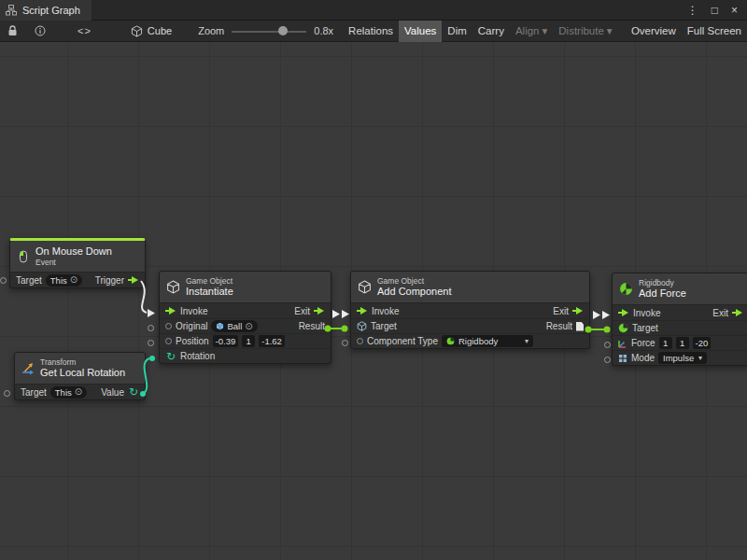 The image size is (747, 560). I want to click on trigger-output-port, so click(134, 280).